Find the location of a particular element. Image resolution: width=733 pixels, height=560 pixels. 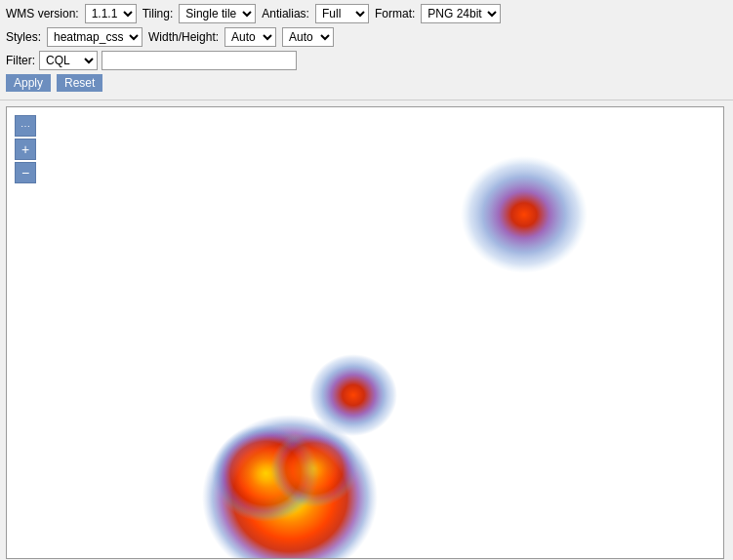

toolbar-buttons-row: Apply Reset is located at coordinates (367, 83).